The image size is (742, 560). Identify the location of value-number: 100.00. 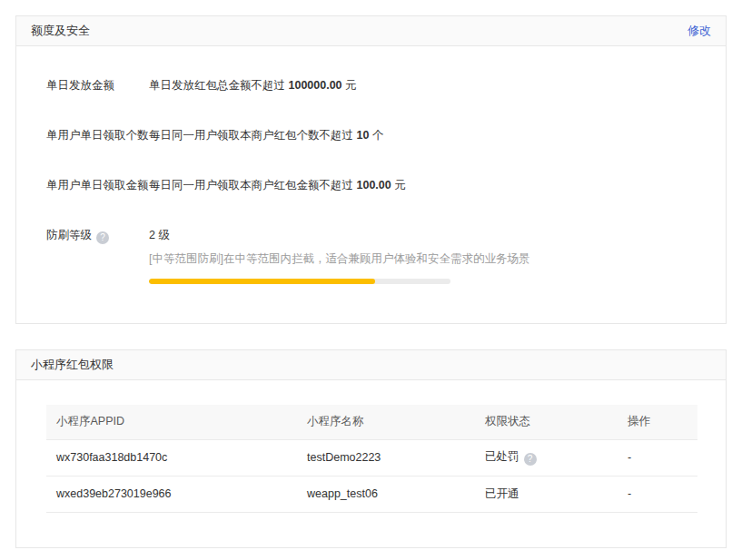
(373, 185).